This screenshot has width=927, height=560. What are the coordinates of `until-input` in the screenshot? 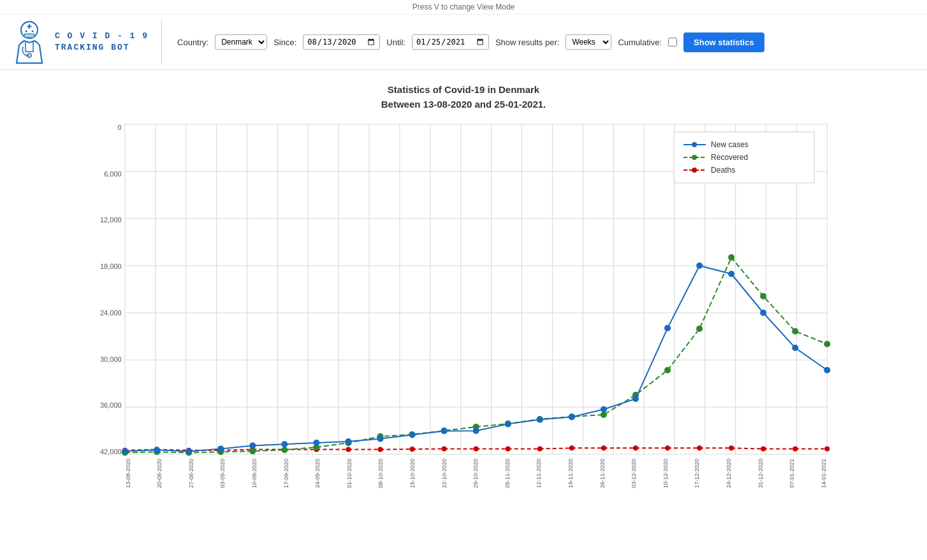 It's located at (450, 42).